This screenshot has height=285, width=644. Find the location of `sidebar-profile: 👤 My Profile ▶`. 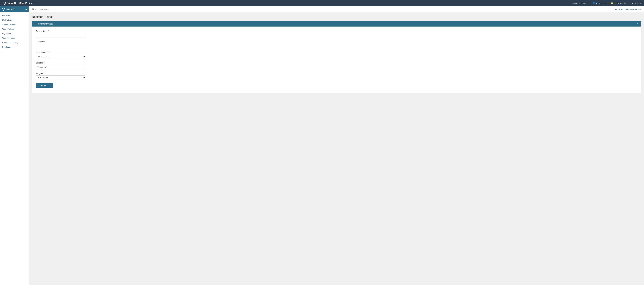

sidebar-profile: 👤 My Profile ▶ is located at coordinates (14, 9).